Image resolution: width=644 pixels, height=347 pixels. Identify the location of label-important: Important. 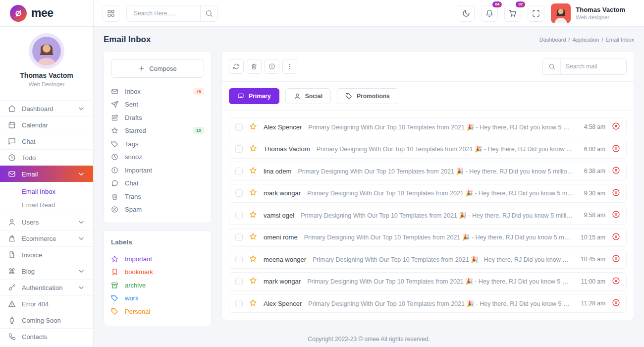
(158, 259).